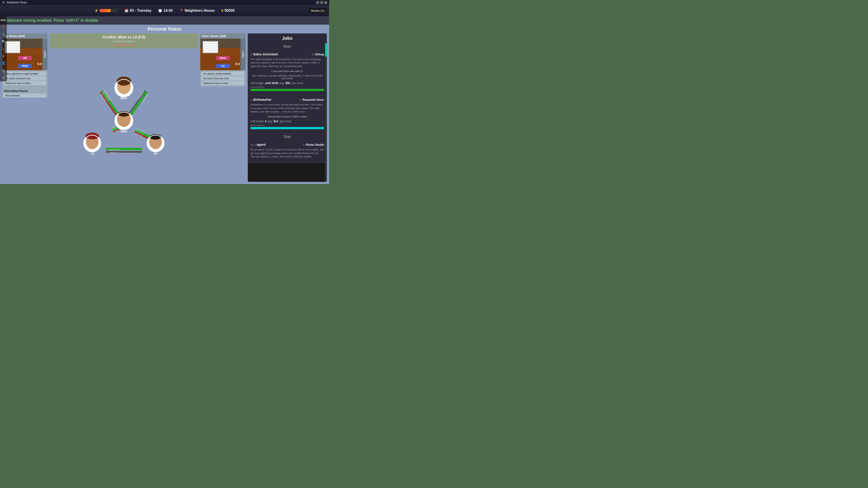  What do you see at coordinates (127, 11) in the screenshot?
I see `calendar-icon: 📅` at bounding box center [127, 11].